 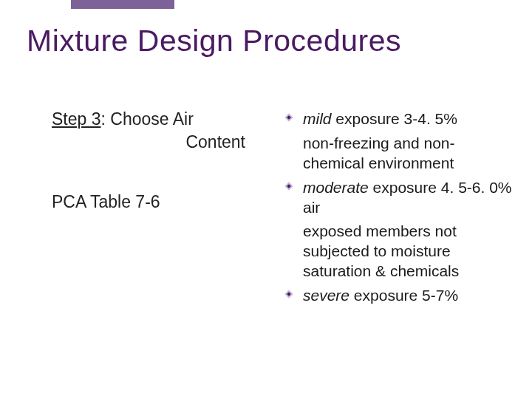 I want to click on bullet-lead-rest: exposure 5-7%, so click(x=403, y=296).